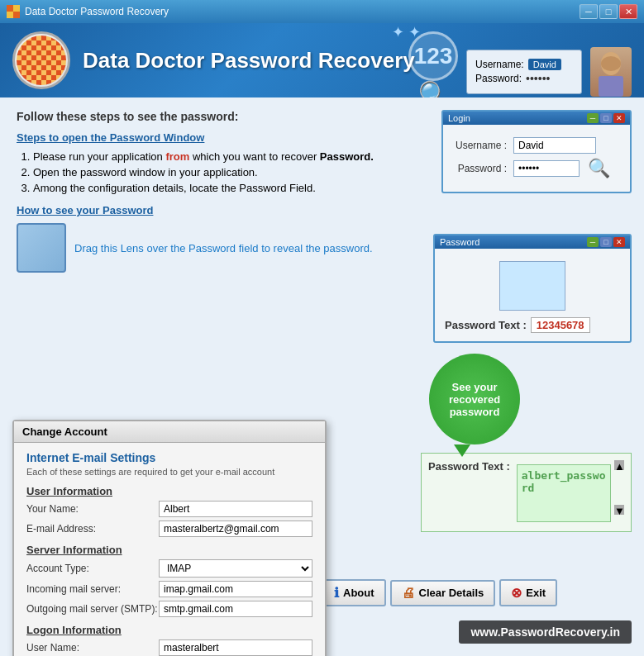 This screenshot has width=644, height=656. I want to click on password-label: Password :, so click(479, 169).